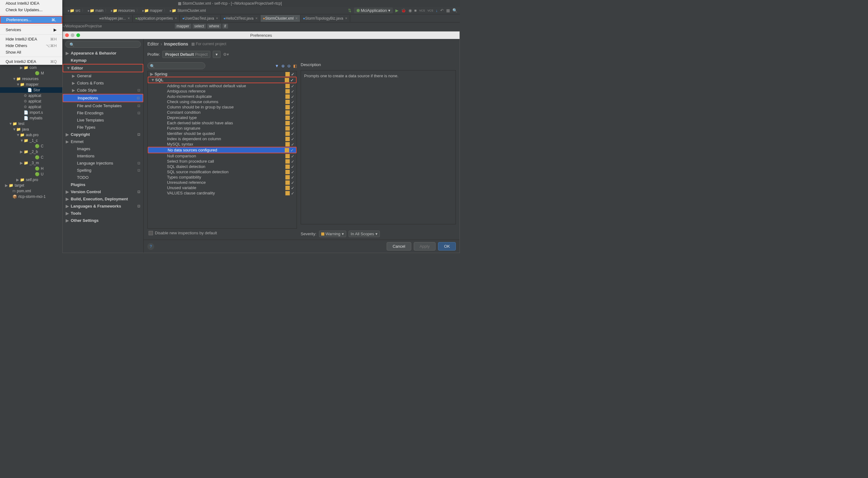 The height and width of the screenshot is (478, 868). What do you see at coordinates (222, 102) in the screenshot?
I see `inspection-item: Check using clause columns✓` at bounding box center [222, 102].